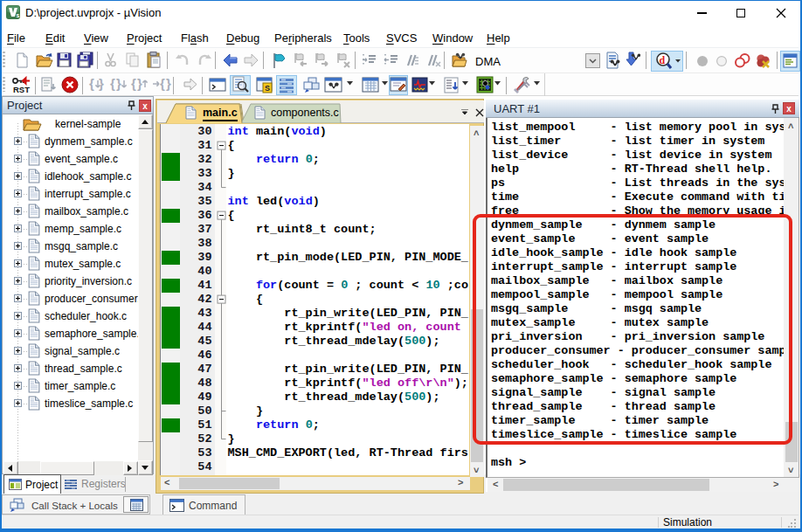  I want to click on svg-text: RST, so click(21, 89).